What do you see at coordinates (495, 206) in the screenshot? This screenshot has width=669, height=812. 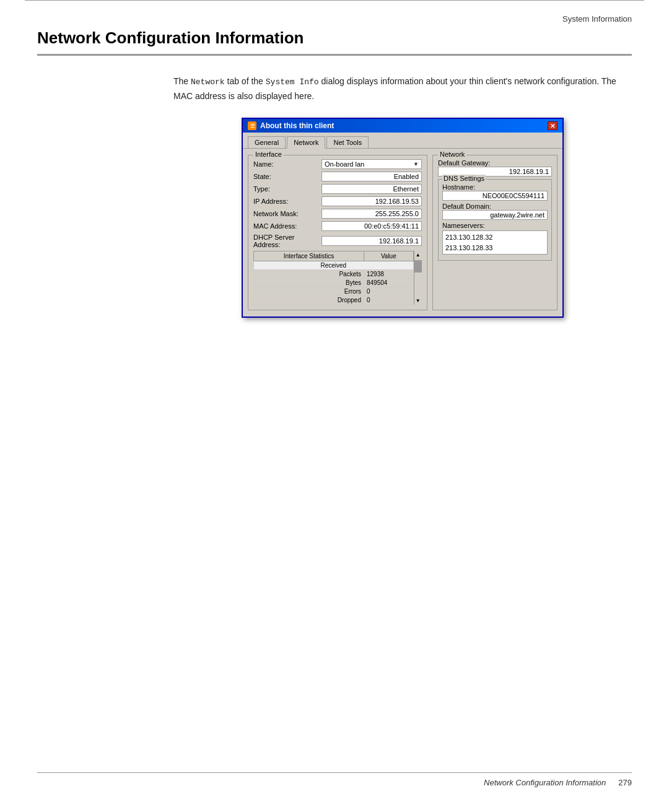 I see `domain-label: Default Domain:` at bounding box center [495, 206].